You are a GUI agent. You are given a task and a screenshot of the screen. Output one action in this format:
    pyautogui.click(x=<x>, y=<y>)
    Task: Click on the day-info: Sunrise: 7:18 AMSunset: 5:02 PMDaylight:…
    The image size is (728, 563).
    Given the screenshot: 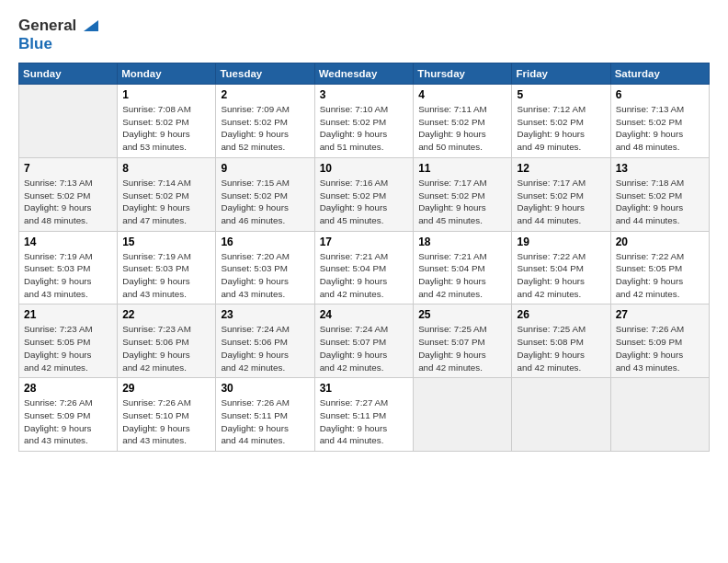 What is the action you would take?
    pyautogui.click(x=660, y=202)
    